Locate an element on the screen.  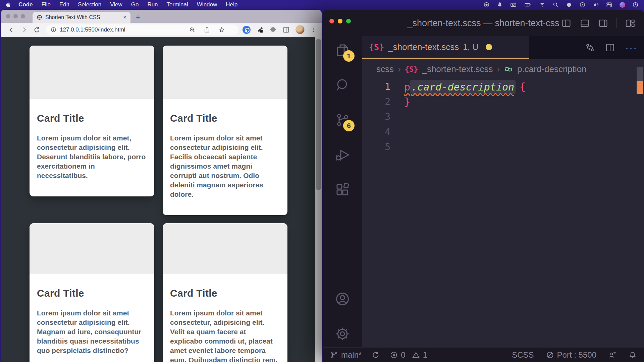
split-editor-icon is located at coordinates (610, 48).